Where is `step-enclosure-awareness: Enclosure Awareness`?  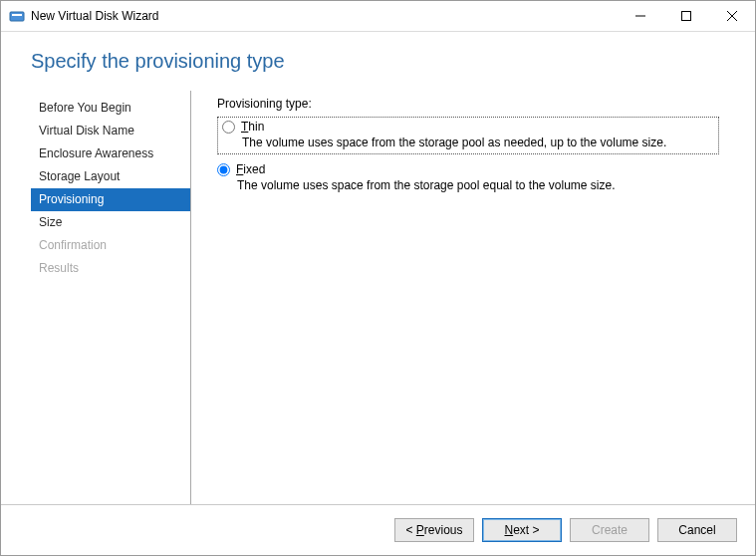
step-enclosure-awareness: Enclosure Awareness is located at coordinates (111, 153).